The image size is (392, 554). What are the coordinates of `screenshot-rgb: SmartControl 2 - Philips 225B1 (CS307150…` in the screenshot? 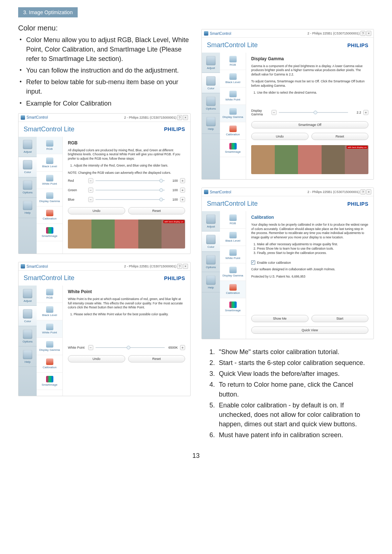 It's located at (105, 184).